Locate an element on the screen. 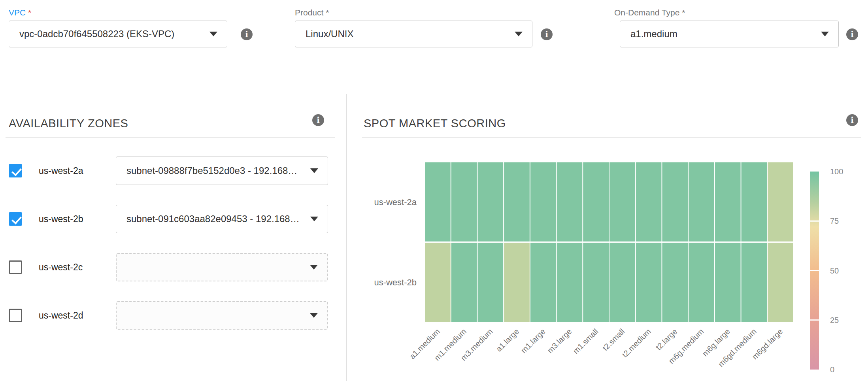 This screenshot has height=381, width=868. heatmap-x-label: a1.large is located at coordinates (508, 340).